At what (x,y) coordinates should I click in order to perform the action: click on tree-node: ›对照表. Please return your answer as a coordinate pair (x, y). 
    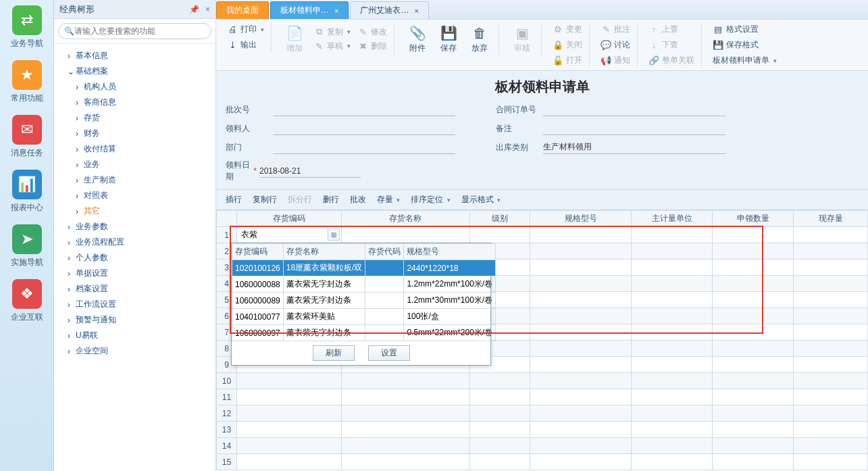
    Looking at the image, I should click on (145, 196).